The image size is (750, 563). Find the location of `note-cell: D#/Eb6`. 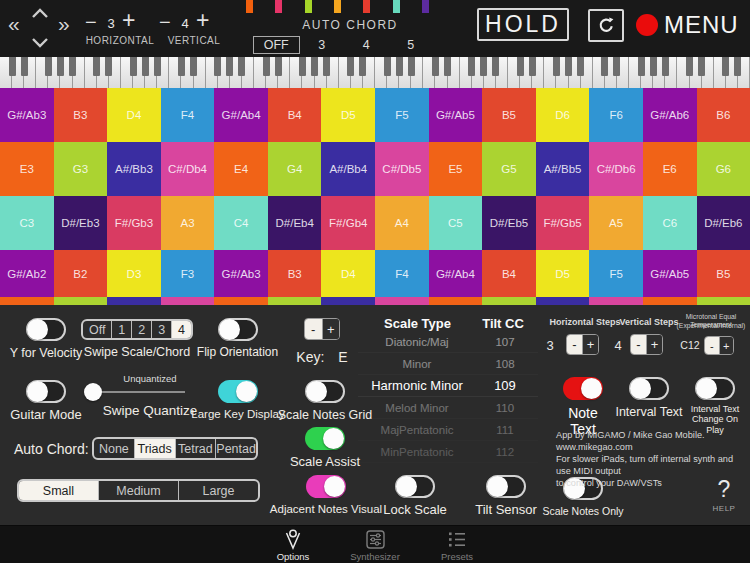

note-cell: D#/Eb6 is located at coordinates (724, 223).